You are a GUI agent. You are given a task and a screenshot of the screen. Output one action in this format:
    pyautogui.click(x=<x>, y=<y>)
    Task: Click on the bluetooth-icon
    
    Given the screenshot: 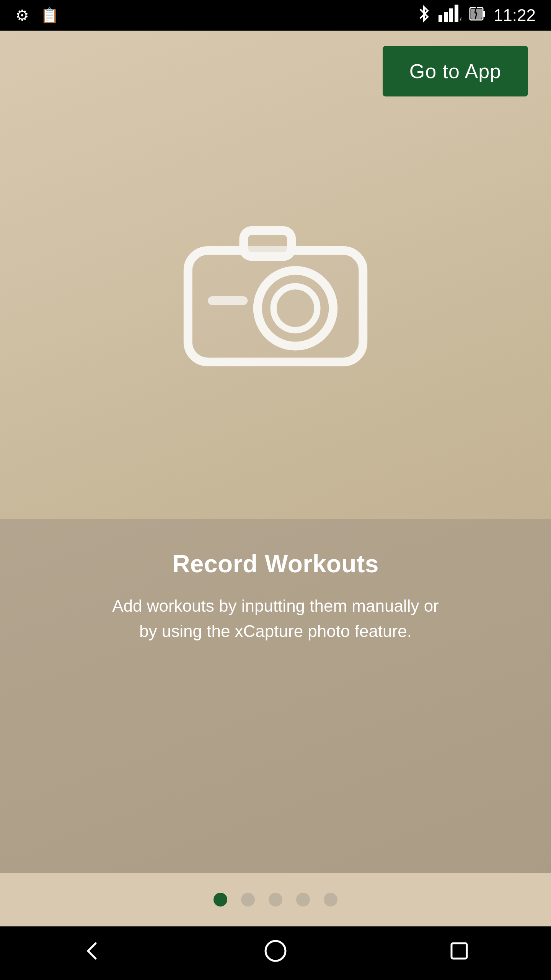 What is the action you would take?
    pyautogui.click(x=424, y=15)
    